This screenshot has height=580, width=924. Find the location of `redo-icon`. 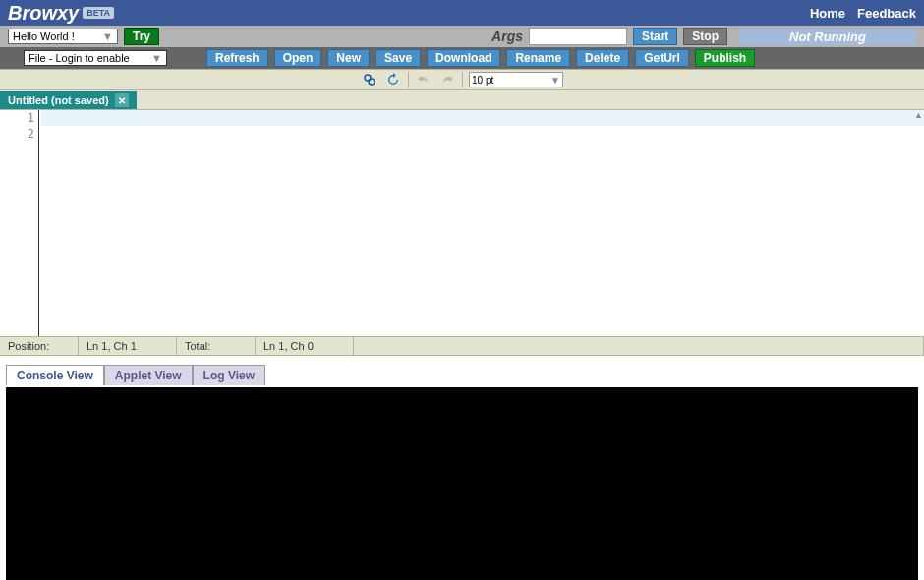

redo-icon is located at coordinates (447, 80).